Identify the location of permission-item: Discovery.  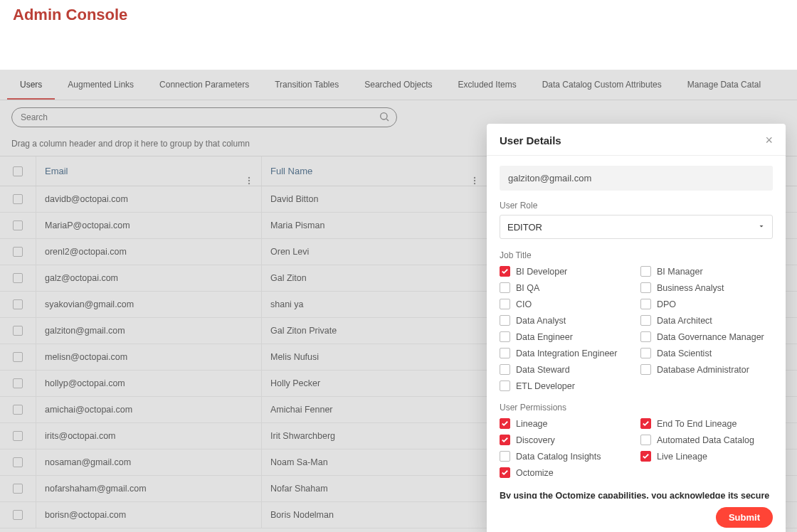
(566, 440).